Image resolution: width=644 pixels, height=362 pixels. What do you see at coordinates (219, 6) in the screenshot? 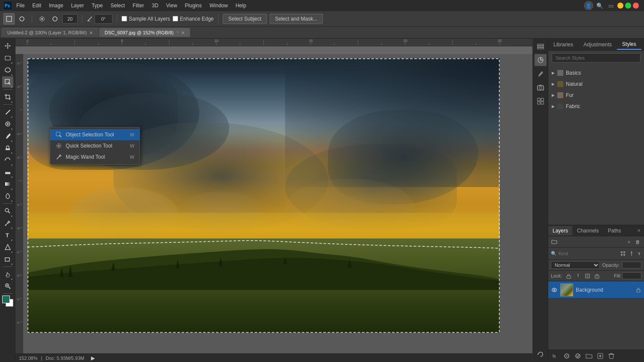
I see `menu-window: Window` at bounding box center [219, 6].